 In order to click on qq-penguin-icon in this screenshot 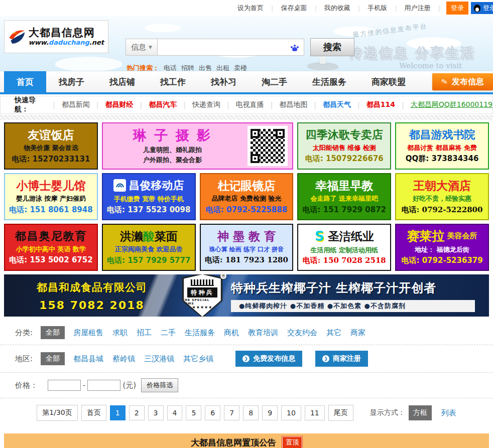, I will do `click(477, 8)`.